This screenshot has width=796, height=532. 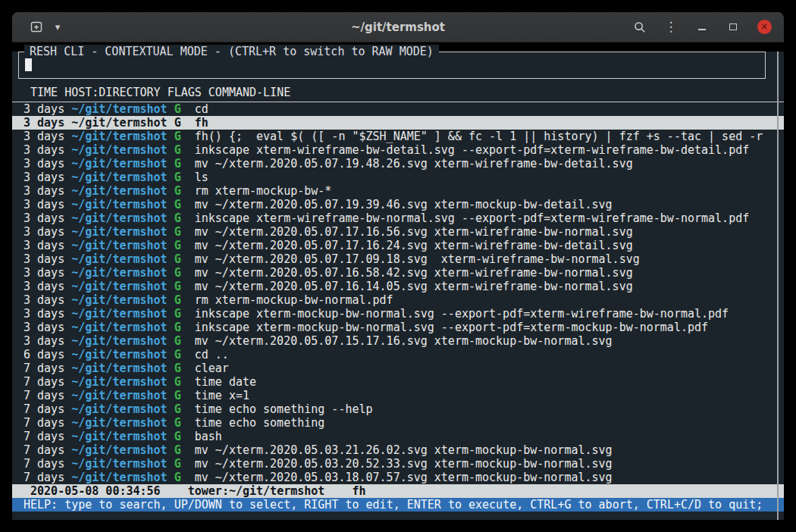 I want to click on row-command: mv ~/xterm.2020.05.07.17.16.24.svg xterm…, so click(x=414, y=246).